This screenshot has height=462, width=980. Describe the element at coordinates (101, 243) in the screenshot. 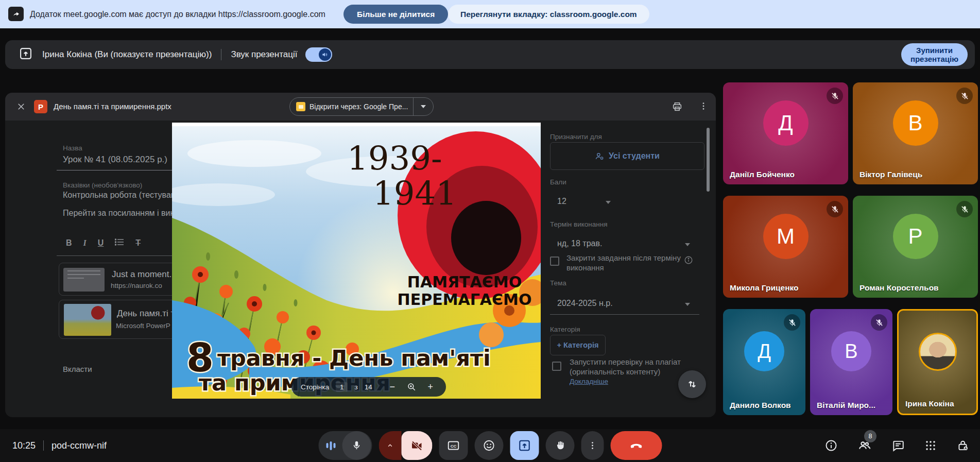

I see `underline-icon: U` at that location.